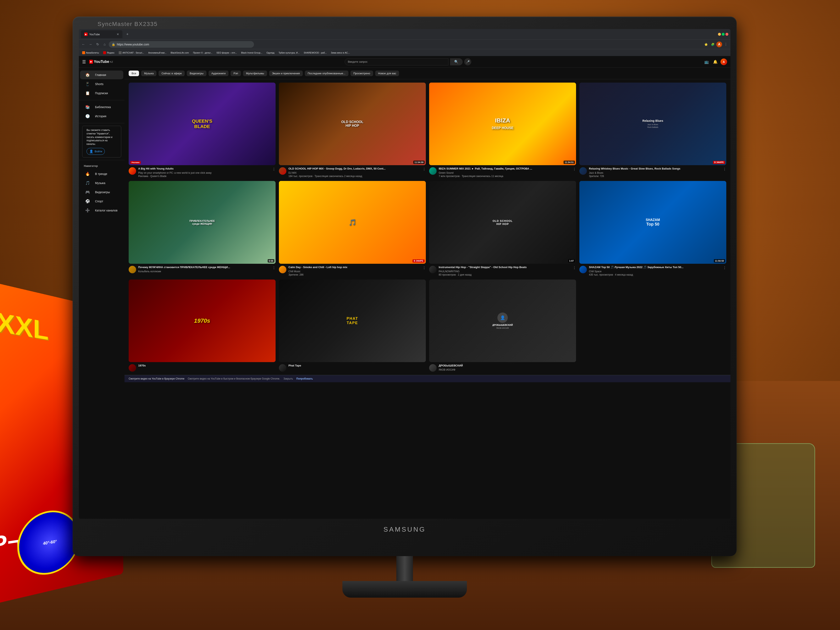 The width and height of the screenshot is (840, 630). Describe the element at coordinates (706, 44) in the screenshot. I see `extension-icon: ⭐` at that location.